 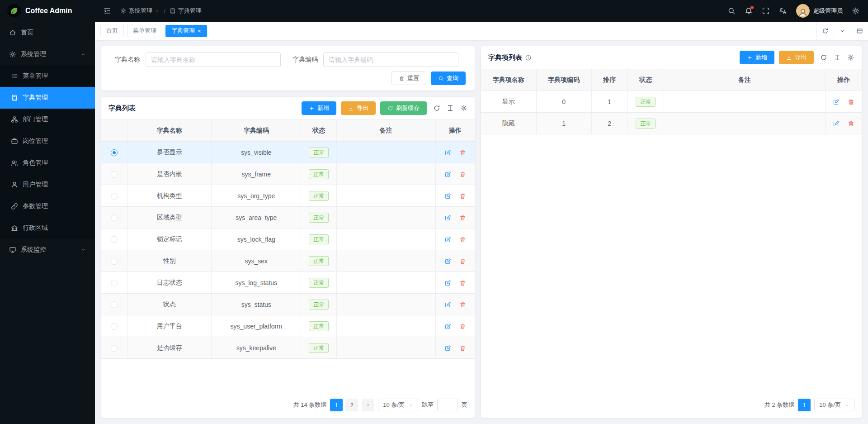 I want to click on next-page-button, so click(x=368, y=405).